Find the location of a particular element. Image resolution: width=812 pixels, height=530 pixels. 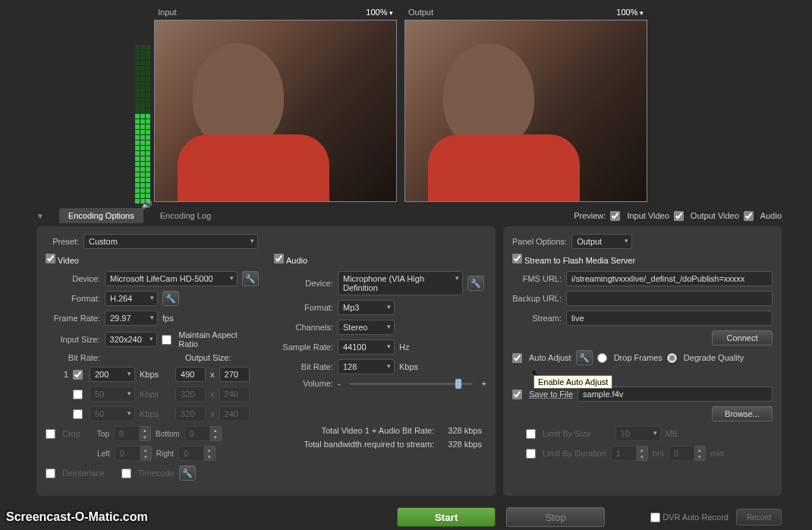

connect-button: Connect is located at coordinates (742, 338).